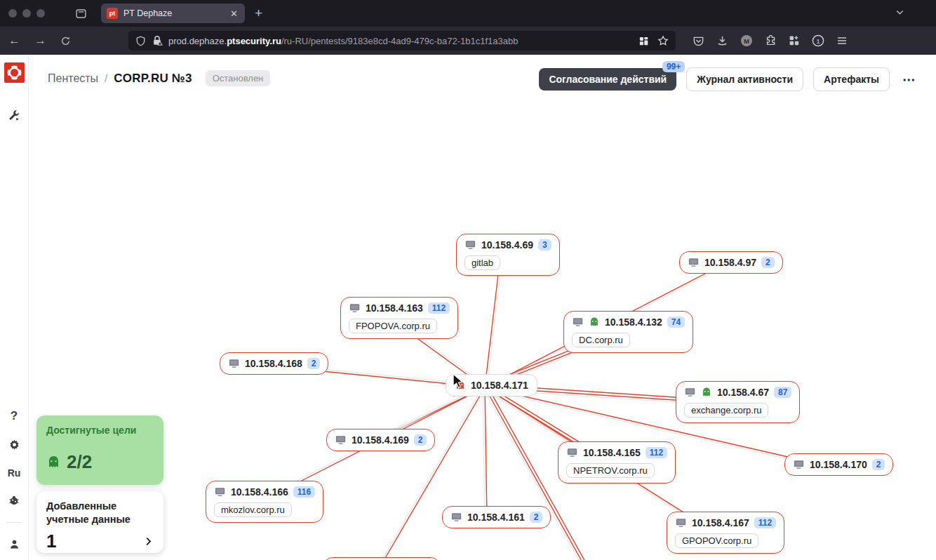  Describe the element at coordinates (663, 41) in the screenshot. I see `bookmark-star-icon` at that location.